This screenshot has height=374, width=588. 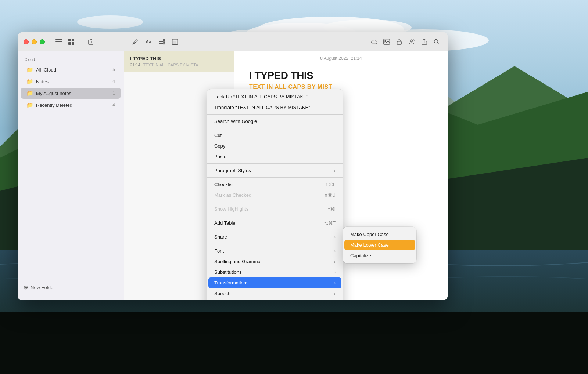 I want to click on ctx-add-table: Add Table ⌥⌘T, so click(x=275, y=223).